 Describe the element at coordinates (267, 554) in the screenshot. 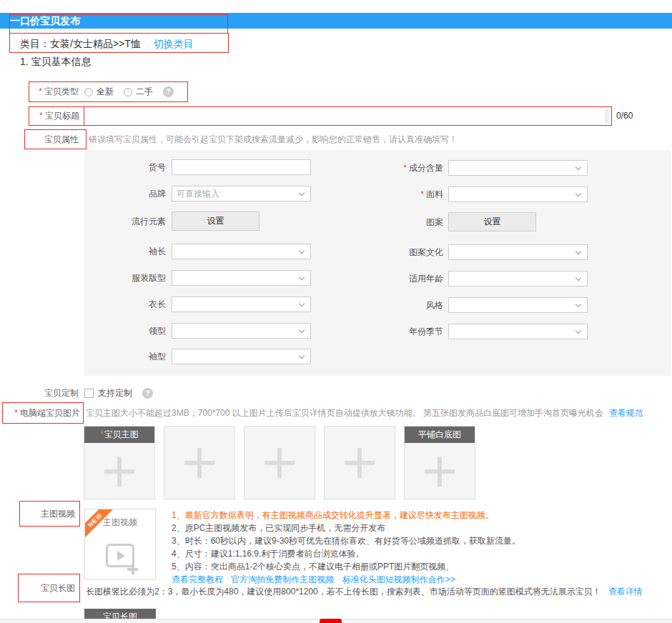

I see `video-tip-4: 4、尺寸：建议1:1,16:9,利于消费者前台浏览体验。` at that location.